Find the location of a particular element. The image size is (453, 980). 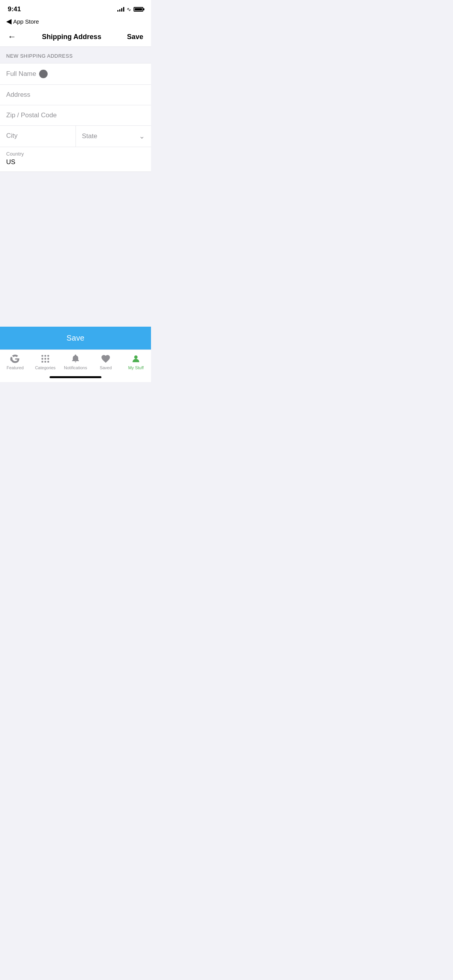

country-label: Country is located at coordinates (76, 154).